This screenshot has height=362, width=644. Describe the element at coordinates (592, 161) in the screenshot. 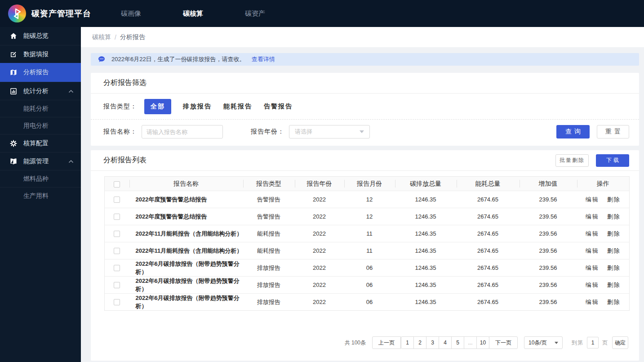

I see `list-card-buttons: 批量删除 下载` at that location.